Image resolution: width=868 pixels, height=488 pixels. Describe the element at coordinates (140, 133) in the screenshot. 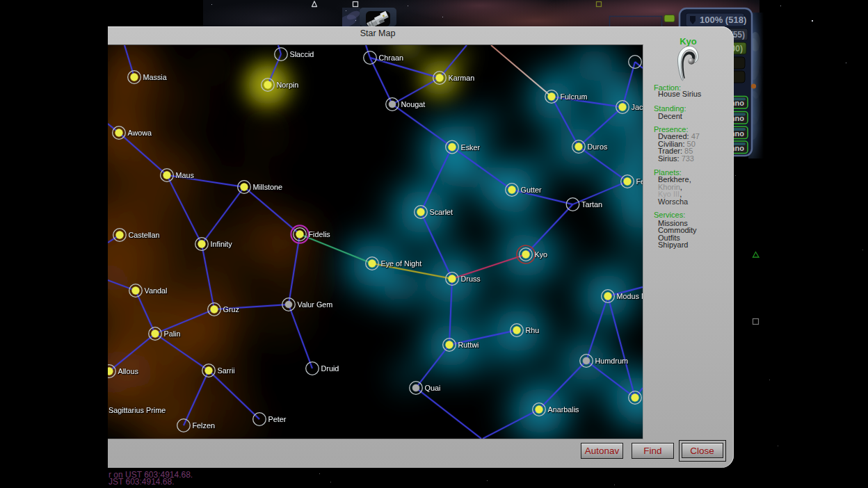

I see `svg-text: Awowa` at that location.